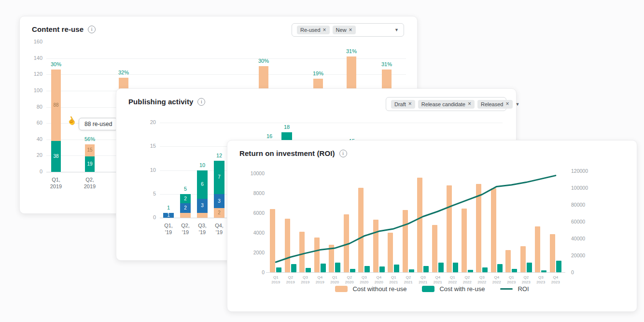 The image size is (644, 322). What do you see at coordinates (320, 280) in the screenshot?
I see `x-axis-label: Q42019` at bounding box center [320, 280].